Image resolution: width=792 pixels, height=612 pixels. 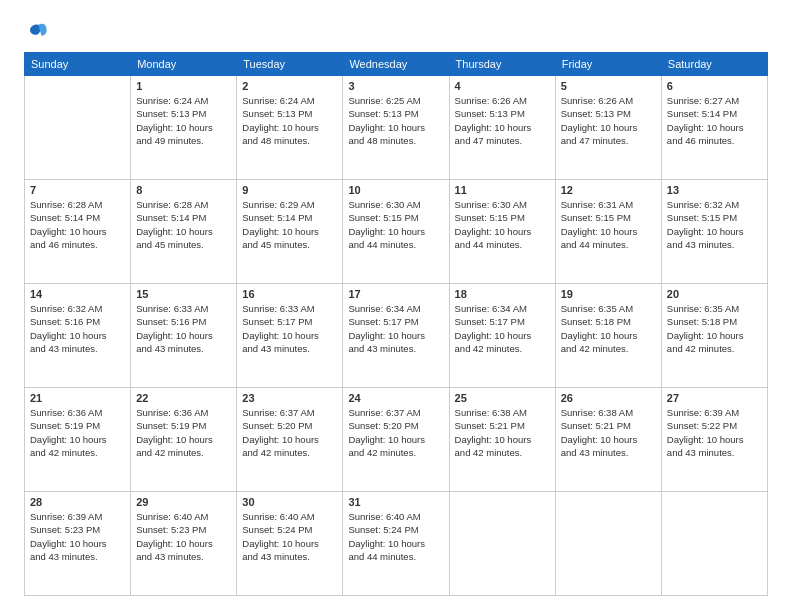 I want to click on day-number: 31, so click(x=396, y=502).